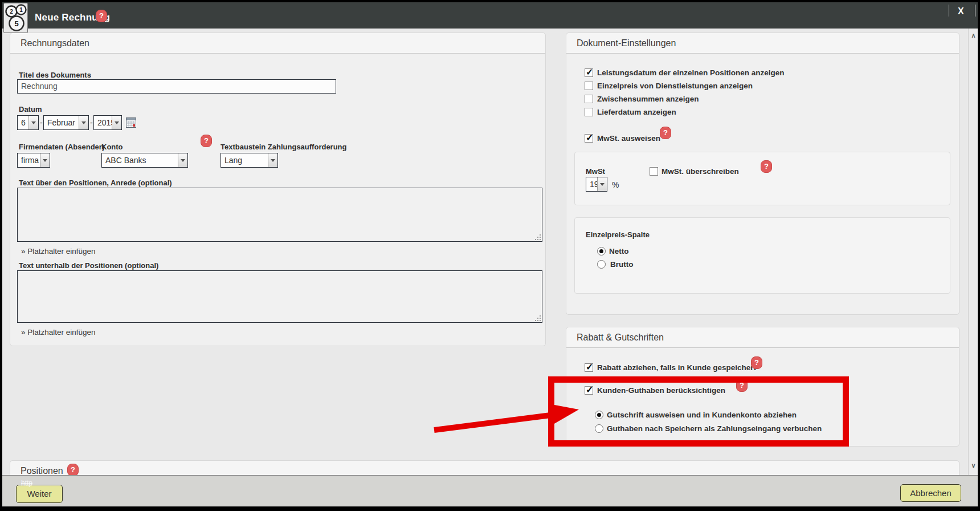 Image resolution: width=980 pixels, height=511 pixels. What do you see at coordinates (589, 99) in the screenshot?
I see `zwischensummen-checkbox` at bounding box center [589, 99].